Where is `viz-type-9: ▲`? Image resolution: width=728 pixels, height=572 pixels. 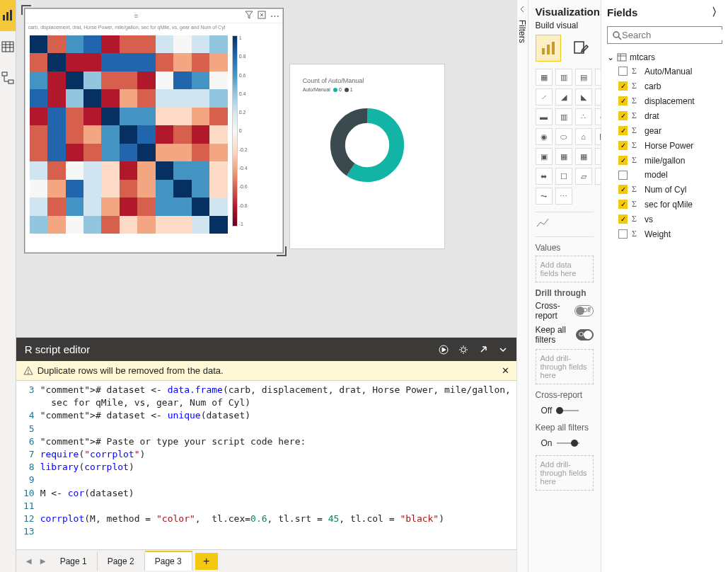
viz-type-9: ▲ is located at coordinates (598, 97).